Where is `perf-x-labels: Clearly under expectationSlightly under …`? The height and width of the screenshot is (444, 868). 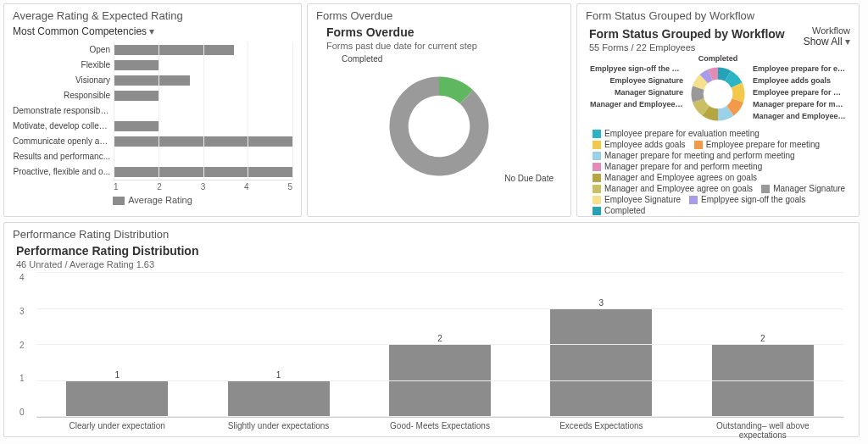 perf-x-labels: Clearly under expectationSlightly under … is located at coordinates (440, 430).